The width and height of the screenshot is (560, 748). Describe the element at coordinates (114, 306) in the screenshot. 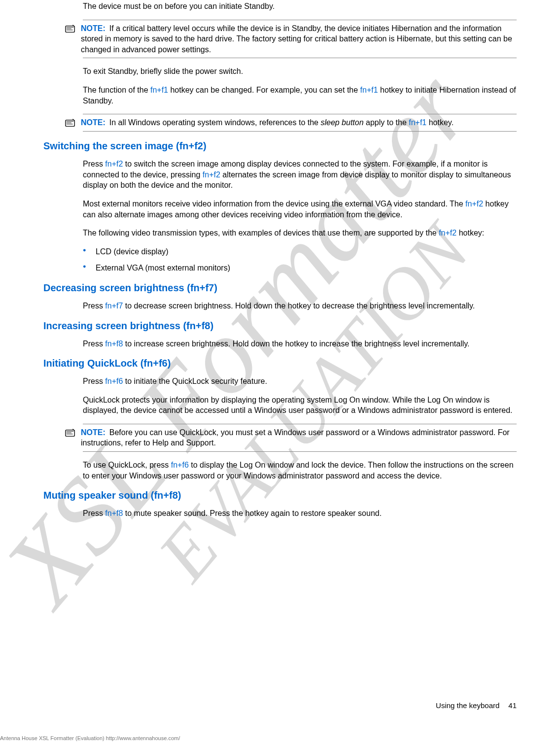

I see `hotkey-fn-f7: fn+f7` at that location.